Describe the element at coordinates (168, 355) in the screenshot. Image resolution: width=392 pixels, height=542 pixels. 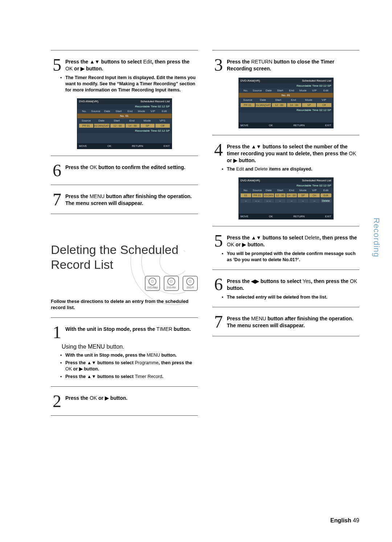
I see `t: button.` at that location.